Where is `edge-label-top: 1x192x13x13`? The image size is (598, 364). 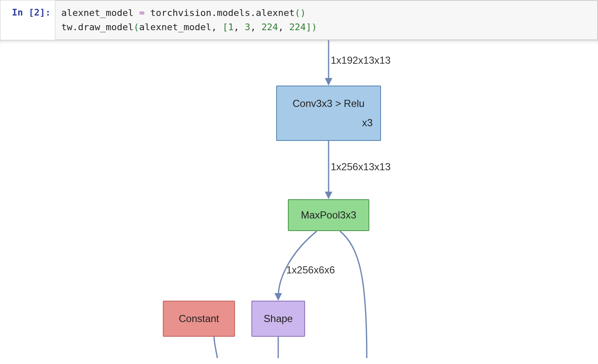
edge-label-top: 1x192x13x13 is located at coordinates (361, 60).